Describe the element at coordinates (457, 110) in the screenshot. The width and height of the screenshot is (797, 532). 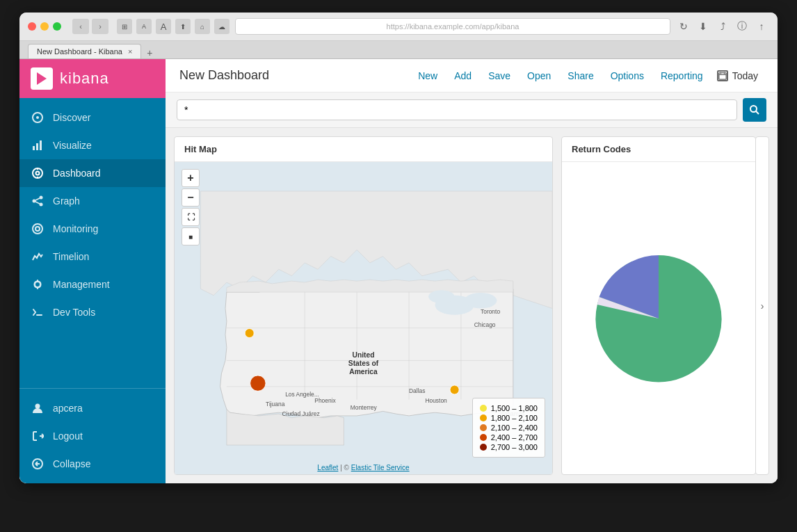
I see `search-input` at that location.